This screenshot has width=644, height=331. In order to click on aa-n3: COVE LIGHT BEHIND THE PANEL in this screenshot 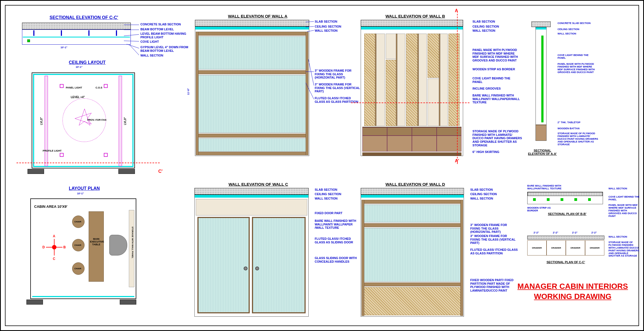, I will do `click(574, 57)`.